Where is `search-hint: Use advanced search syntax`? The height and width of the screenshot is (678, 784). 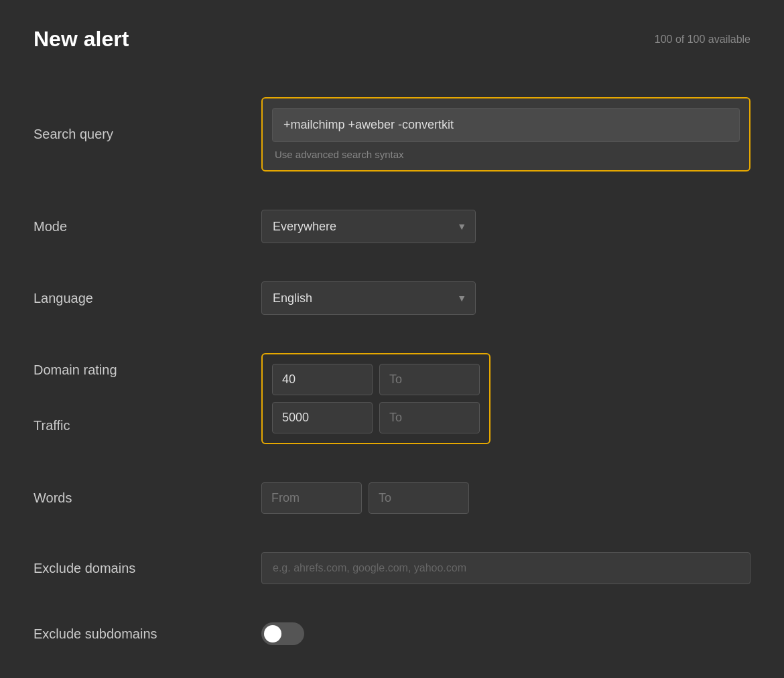 search-hint: Use advanced search syntax is located at coordinates (338, 154).